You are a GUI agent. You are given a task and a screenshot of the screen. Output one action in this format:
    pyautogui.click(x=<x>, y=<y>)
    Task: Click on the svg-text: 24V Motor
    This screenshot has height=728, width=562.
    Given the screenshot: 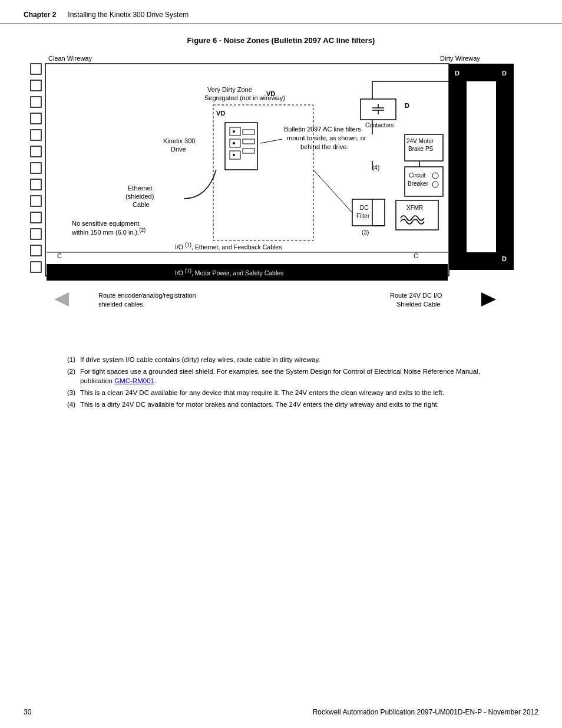 What is the action you would take?
    pyautogui.click(x=421, y=141)
    